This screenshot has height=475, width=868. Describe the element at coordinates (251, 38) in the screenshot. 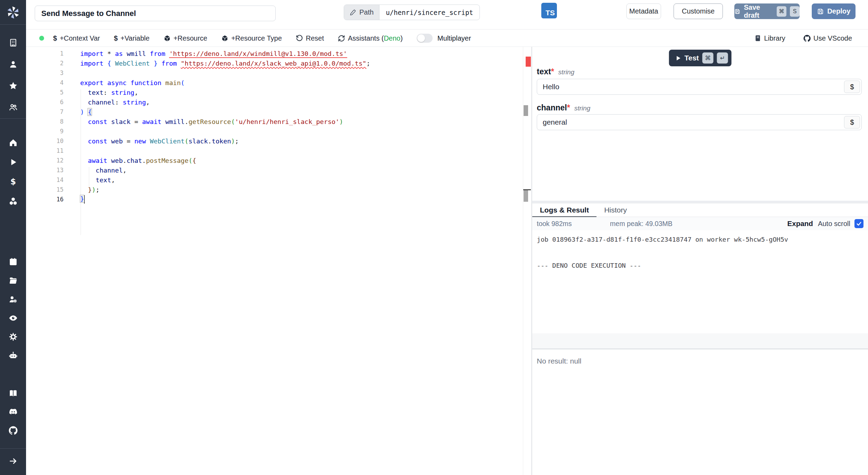

I see `add-resource-type-button: +Resource Type` at that location.